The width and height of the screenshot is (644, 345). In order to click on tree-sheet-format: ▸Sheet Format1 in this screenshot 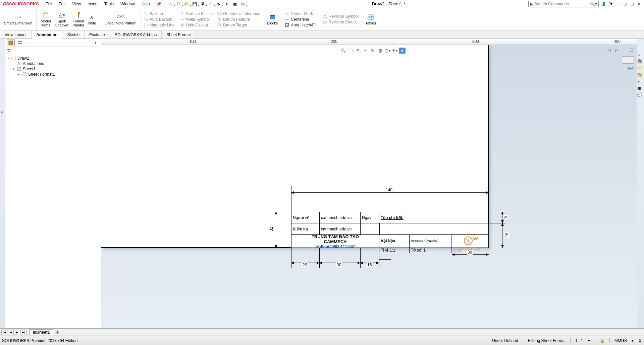, I will do `click(53, 74)`.